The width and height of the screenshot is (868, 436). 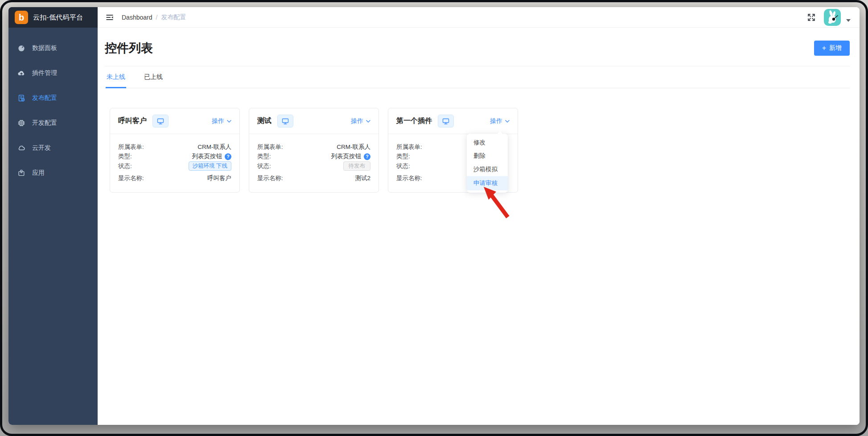 What do you see at coordinates (58, 18) in the screenshot?
I see `brand-name: 云扣-低代码平台` at bounding box center [58, 18].